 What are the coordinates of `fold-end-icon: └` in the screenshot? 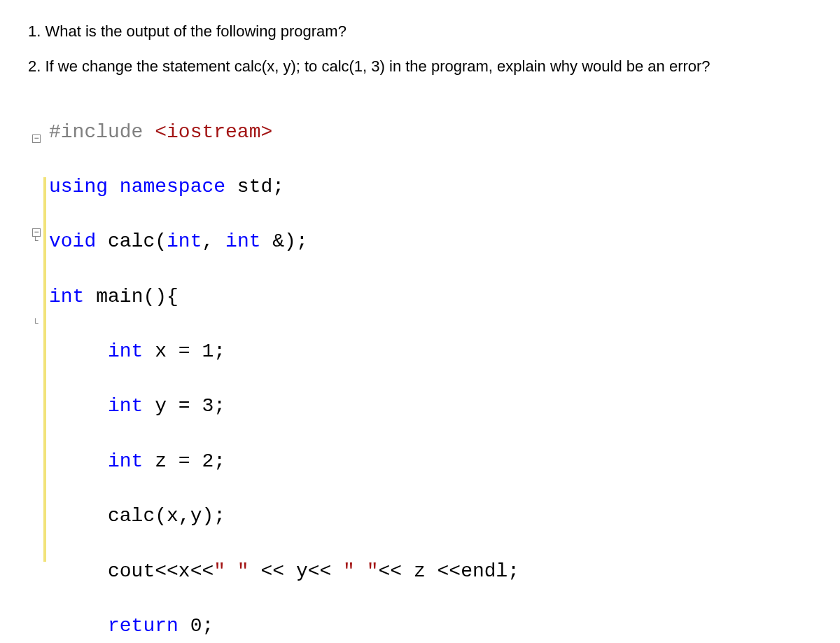 It's located at (36, 322).